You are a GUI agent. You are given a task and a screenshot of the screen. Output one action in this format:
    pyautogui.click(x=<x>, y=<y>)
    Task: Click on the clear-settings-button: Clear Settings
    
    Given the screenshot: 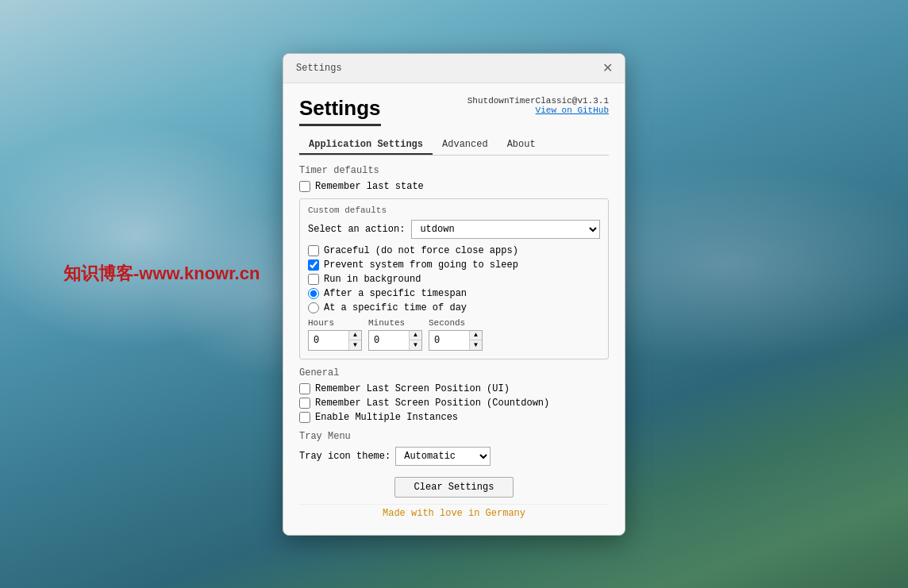 What is the action you would take?
    pyautogui.click(x=454, y=487)
    